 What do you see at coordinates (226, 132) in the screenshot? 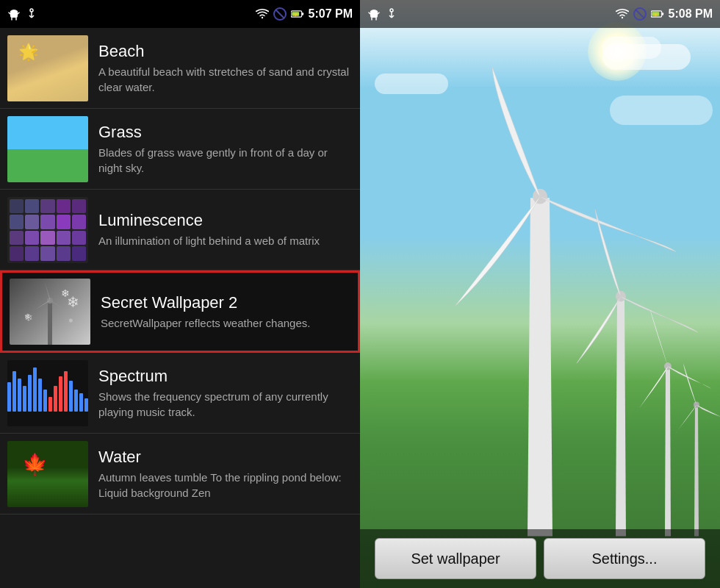
I see `grass-name: Grass` at bounding box center [226, 132].